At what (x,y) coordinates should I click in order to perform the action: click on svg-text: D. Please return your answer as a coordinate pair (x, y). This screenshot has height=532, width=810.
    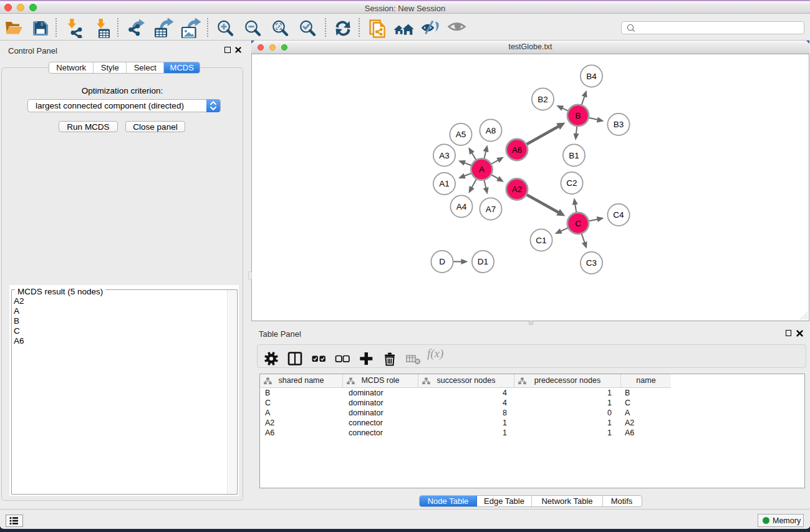
    Looking at the image, I should click on (442, 262).